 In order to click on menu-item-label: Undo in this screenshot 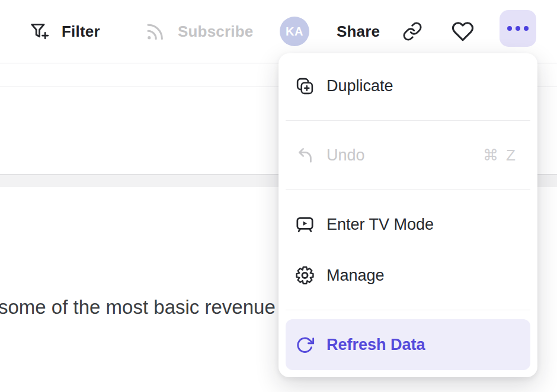, I will do `click(346, 155)`.